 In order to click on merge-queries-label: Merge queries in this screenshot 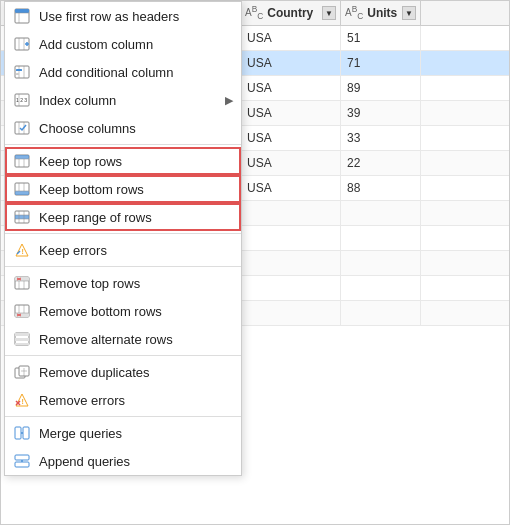, I will do `click(136, 434)`.